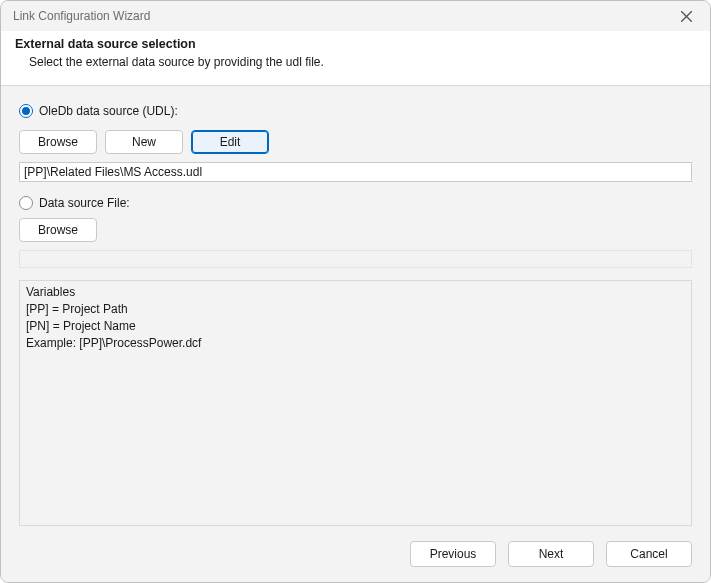 This screenshot has height=583, width=711. What do you see at coordinates (58, 142) in the screenshot?
I see `oledb-browse-button: Browse` at bounding box center [58, 142].